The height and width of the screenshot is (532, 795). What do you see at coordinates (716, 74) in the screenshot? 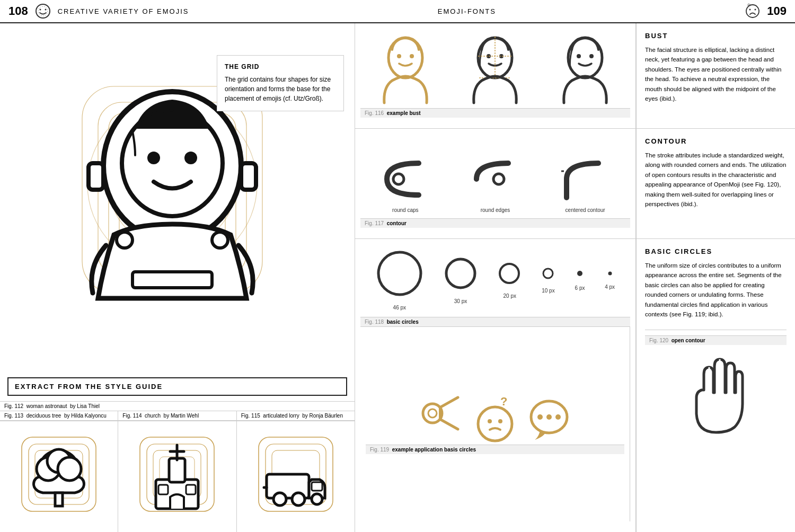
I see `bust-description: The facial structure is elliptical, lack…` at bounding box center [716, 74].